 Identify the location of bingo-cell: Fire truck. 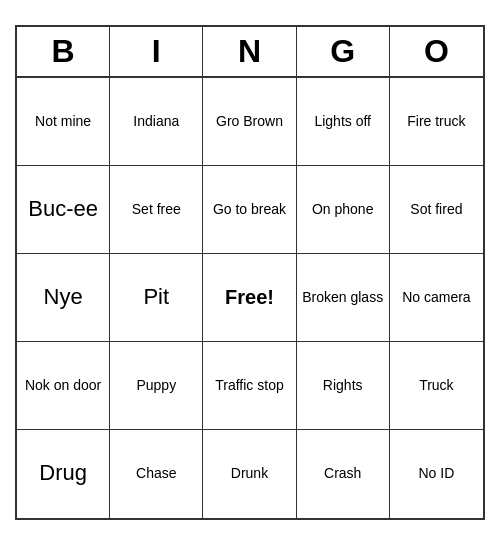
(436, 122).